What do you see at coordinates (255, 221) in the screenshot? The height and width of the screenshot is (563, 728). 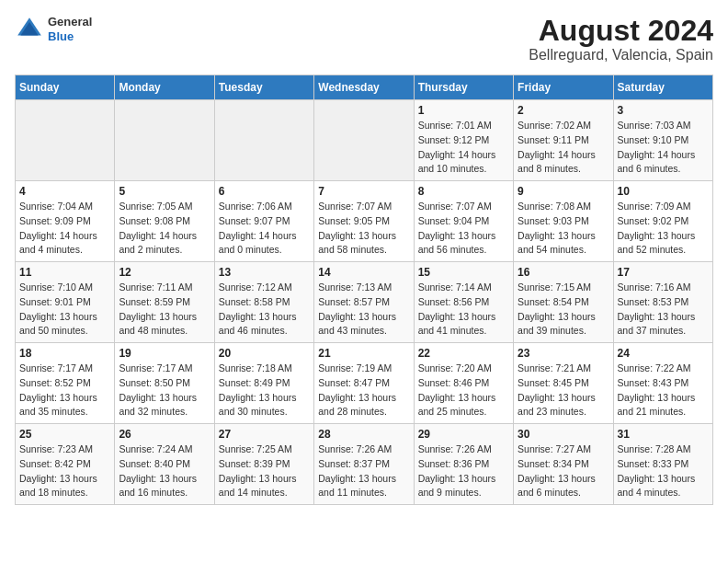 I see `sunset: Sunset: 9:07 PM` at bounding box center [255, 221].